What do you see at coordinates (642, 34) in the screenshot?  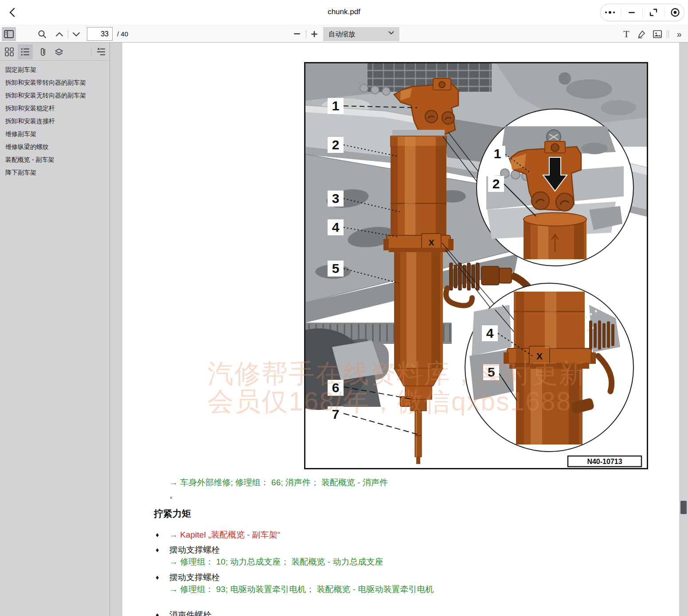 I see `draw-tool-button` at bounding box center [642, 34].